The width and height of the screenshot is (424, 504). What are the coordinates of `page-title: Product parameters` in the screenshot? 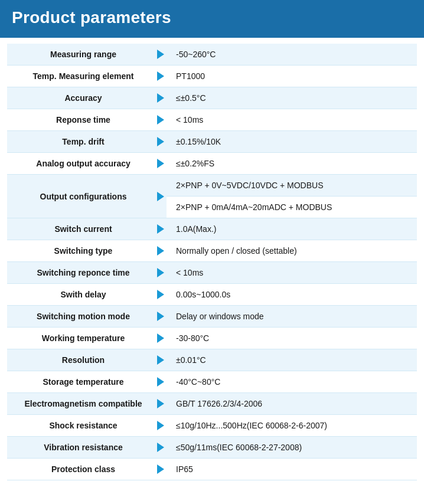 It's located at (212, 18).